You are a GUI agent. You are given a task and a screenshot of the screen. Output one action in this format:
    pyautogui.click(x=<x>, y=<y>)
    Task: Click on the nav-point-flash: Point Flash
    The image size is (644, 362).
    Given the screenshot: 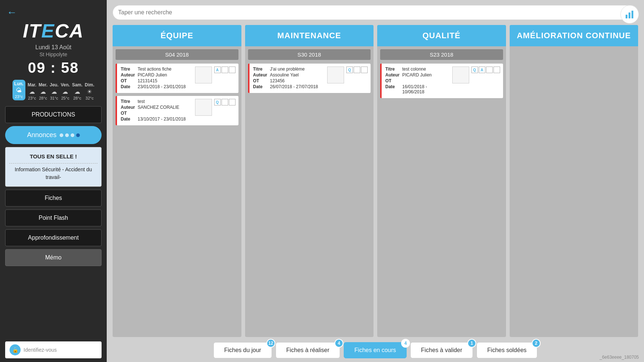 What is the action you would take?
    pyautogui.click(x=53, y=218)
    